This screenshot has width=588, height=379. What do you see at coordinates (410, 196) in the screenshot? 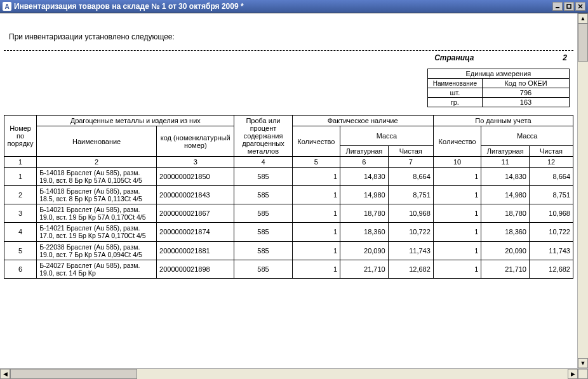
I see `cell-pure-actual: 8,751` at bounding box center [410, 196].